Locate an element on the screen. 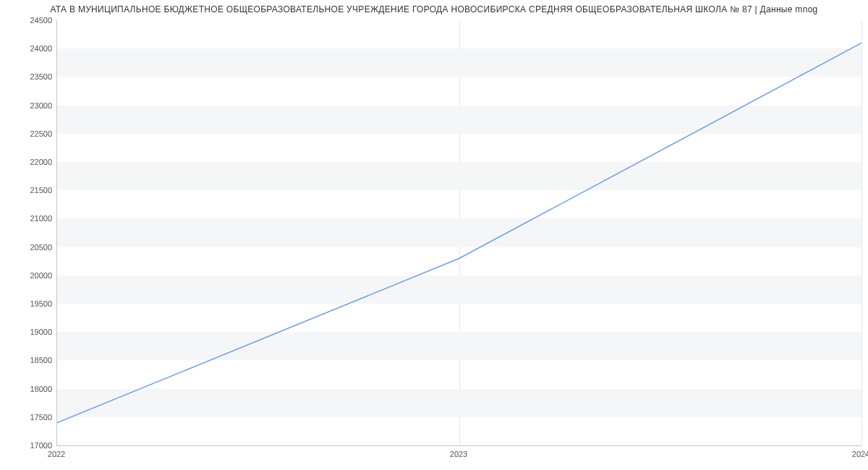  y-tick-label: 18500 is located at coordinates (30, 360).